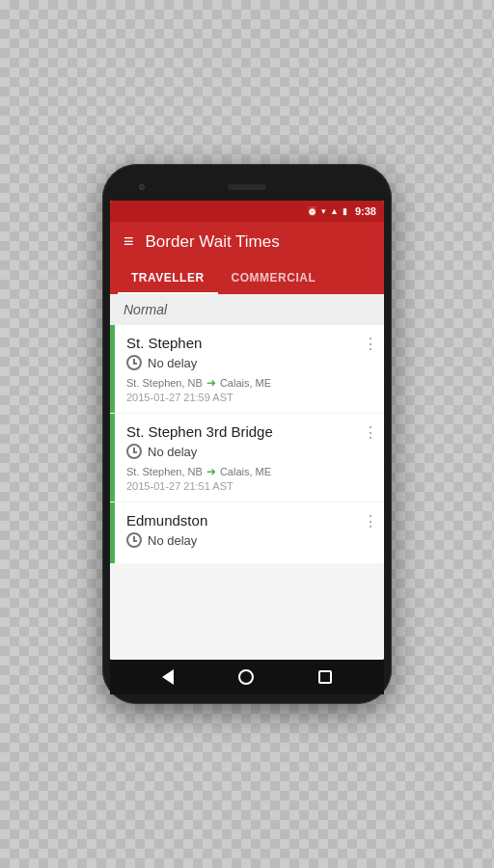  Describe the element at coordinates (313, 211) in the screenshot. I see `alarm-icon: ⏰` at that location.